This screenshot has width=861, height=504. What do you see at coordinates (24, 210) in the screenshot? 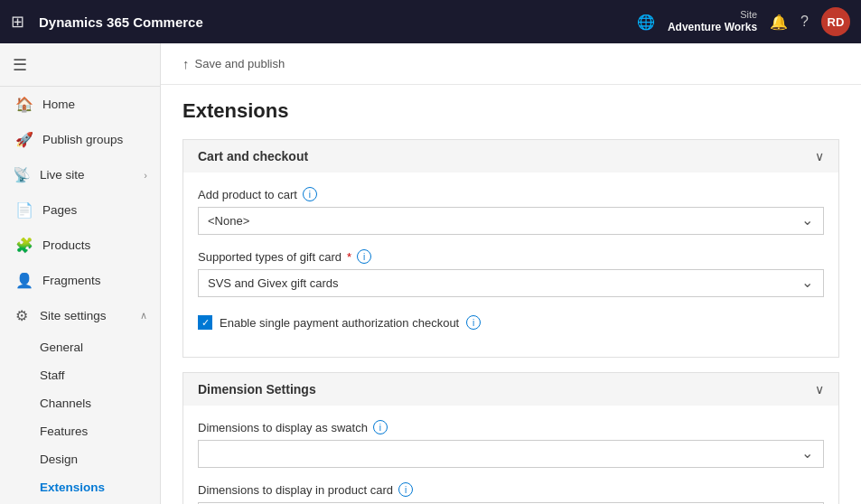
I see `pages-icon: 📄` at bounding box center [24, 210].